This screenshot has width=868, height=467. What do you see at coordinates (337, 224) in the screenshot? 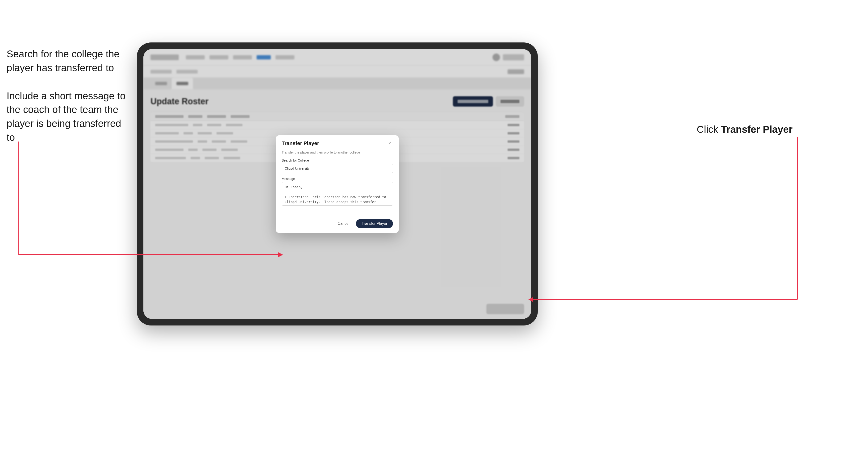
I see `modal-footer: Cancel Transfer Player` at bounding box center [337, 224].